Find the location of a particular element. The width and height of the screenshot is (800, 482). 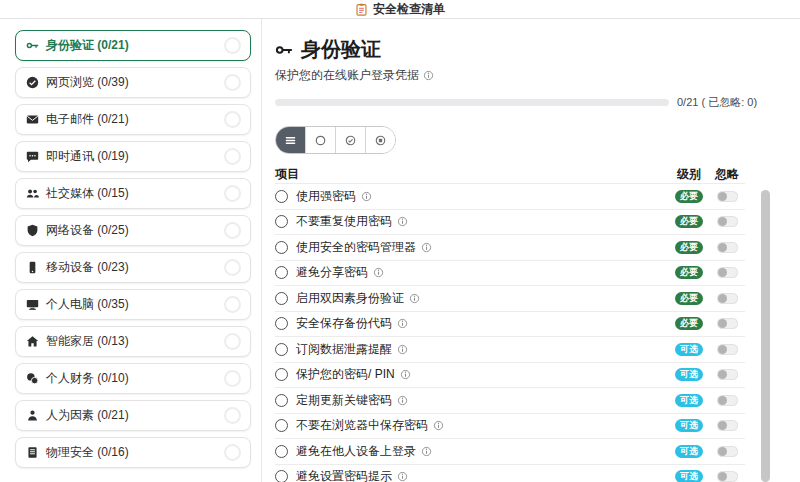

sidebar-item-2: 电子邮件 (0/21) is located at coordinates (133, 120).